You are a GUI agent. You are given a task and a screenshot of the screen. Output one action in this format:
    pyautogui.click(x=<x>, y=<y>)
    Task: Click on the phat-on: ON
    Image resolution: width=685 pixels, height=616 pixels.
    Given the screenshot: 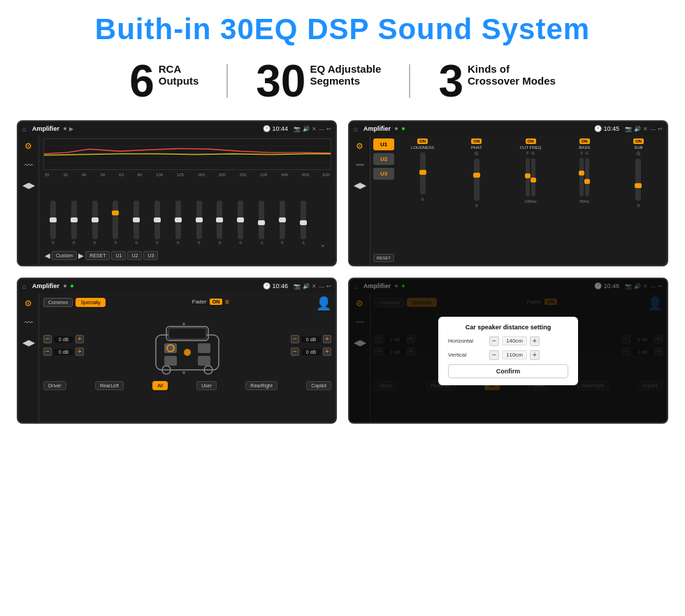 What is the action you would take?
    pyautogui.click(x=477, y=141)
    